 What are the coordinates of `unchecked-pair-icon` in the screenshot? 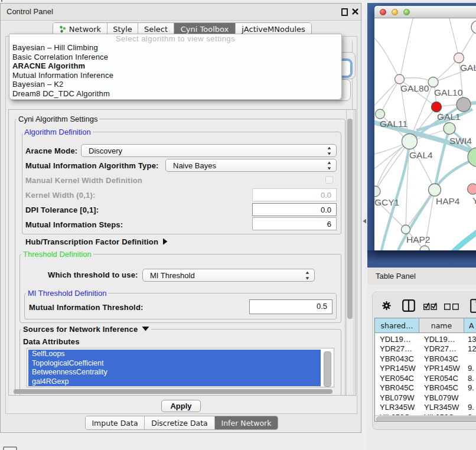 It's located at (451, 307).